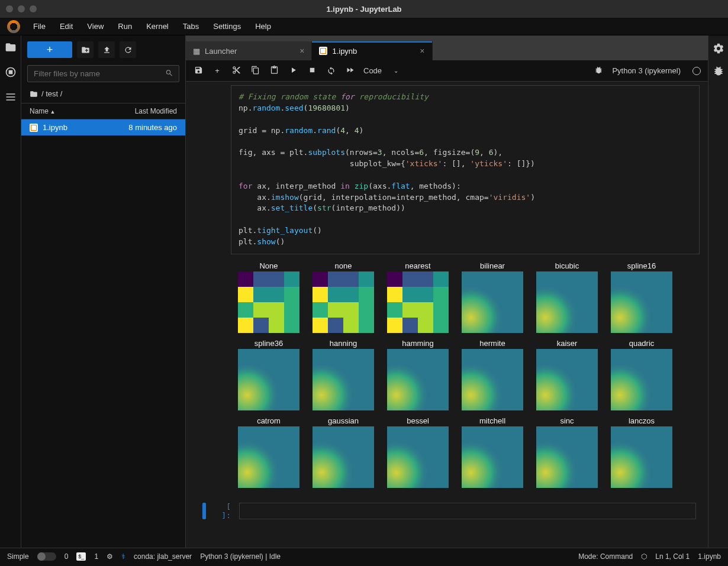 The image size is (728, 566). I want to click on subplot-title: none, so click(343, 266).